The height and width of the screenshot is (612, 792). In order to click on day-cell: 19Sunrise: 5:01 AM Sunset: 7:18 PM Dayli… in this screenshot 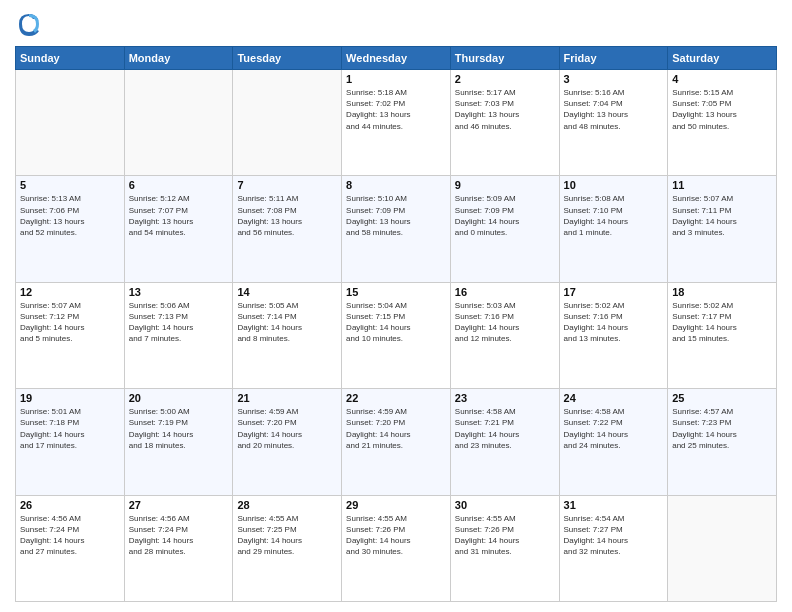, I will do `click(70, 442)`.